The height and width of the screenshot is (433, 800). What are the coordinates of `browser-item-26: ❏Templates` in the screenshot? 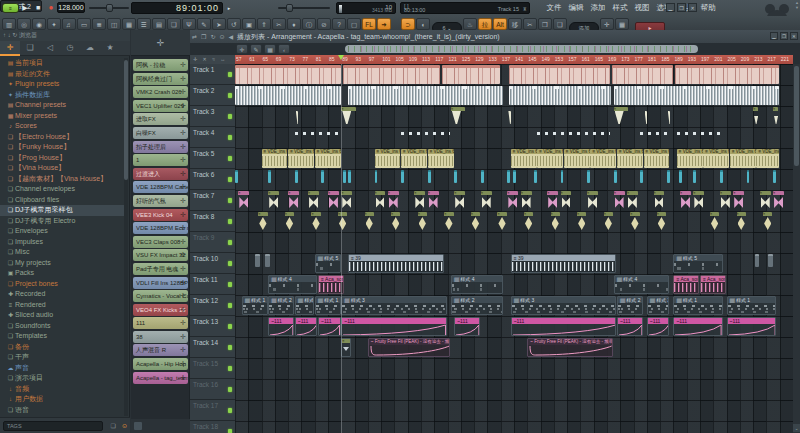 It's located at (62, 336).